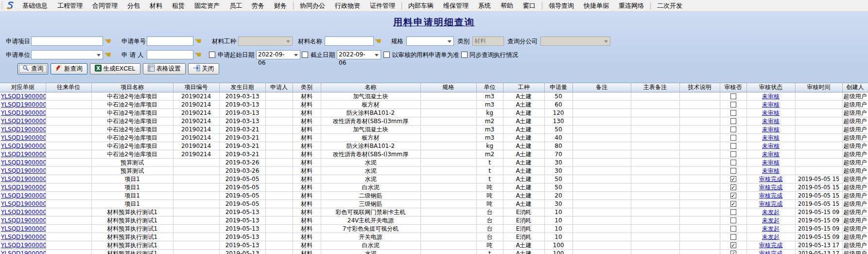 The height and width of the screenshot is (254, 868). I want to click on end-date-checkbox, so click(305, 54).